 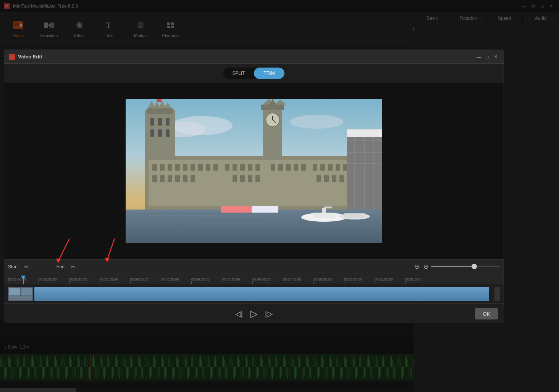 What do you see at coordinates (25, 57) in the screenshot?
I see `modal-title-left: Video Edit` at bounding box center [25, 57].